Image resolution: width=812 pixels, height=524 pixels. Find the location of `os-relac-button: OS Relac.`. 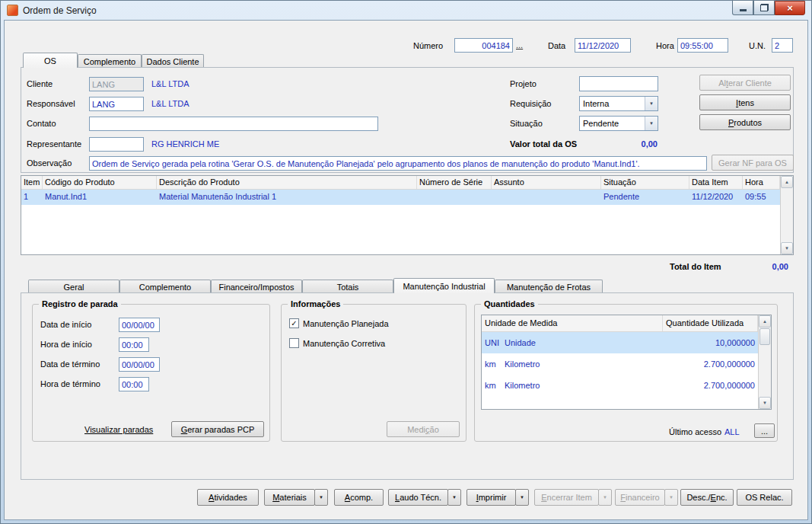

os-relac-button: OS Relac. is located at coordinates (764, 497).